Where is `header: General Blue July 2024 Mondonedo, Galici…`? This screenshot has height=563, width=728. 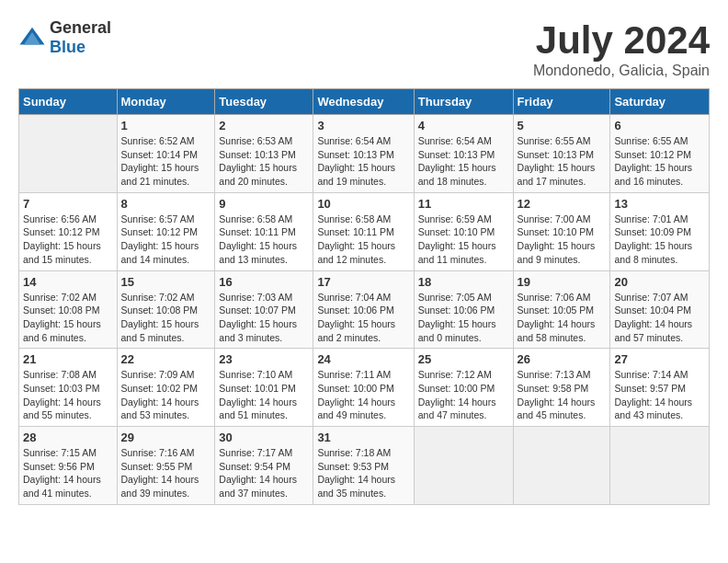 header: General Blue July 2024 Mondonedo, Galici… is located at coordinates (364, 49).